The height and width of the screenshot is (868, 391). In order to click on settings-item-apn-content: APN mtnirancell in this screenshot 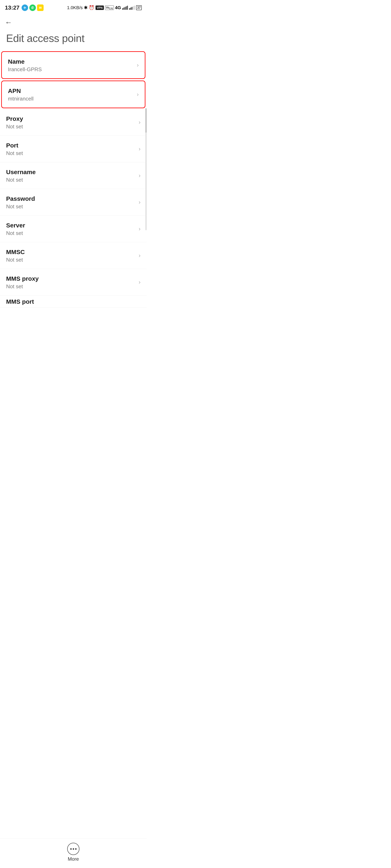, I will do `click(71, 94)`.